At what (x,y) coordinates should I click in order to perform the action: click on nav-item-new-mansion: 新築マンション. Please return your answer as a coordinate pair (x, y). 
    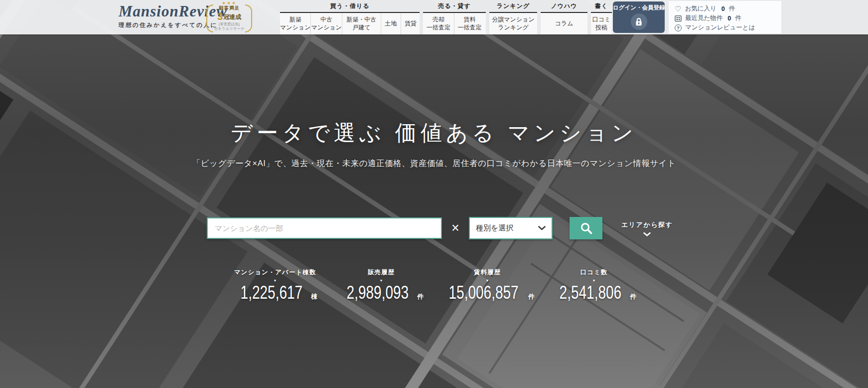
    Looking at the image, I should click on (295, 24).